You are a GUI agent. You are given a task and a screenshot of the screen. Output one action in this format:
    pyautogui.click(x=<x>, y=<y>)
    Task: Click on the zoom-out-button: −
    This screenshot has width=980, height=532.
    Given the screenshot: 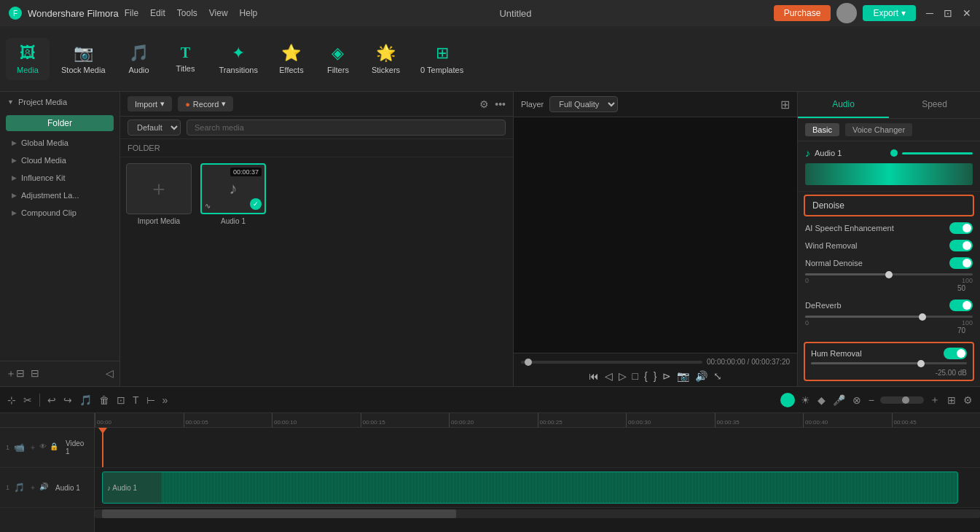 What is the action you would take?
    pyautogui.click(x=871, y=400)
    